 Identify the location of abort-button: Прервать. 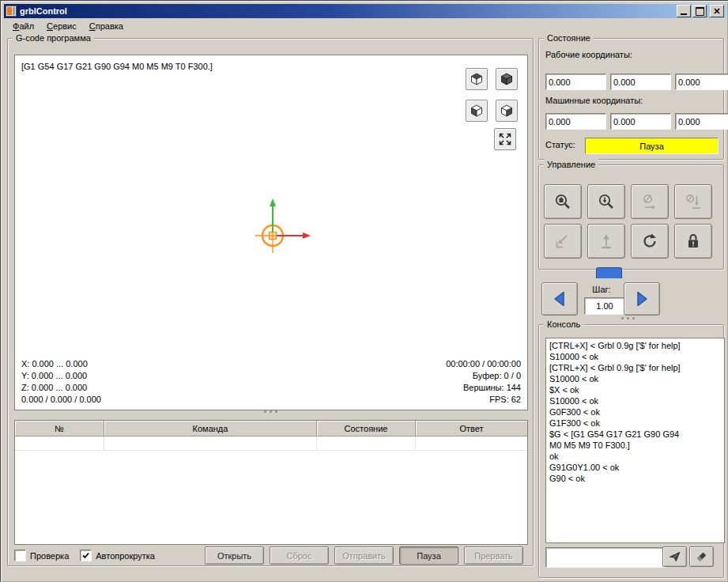
(493, 555).